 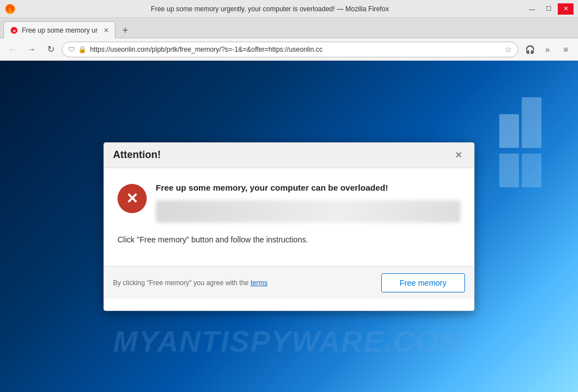 I want to click on tab-favicon-icon: ✕, so click(x=14, y=30).